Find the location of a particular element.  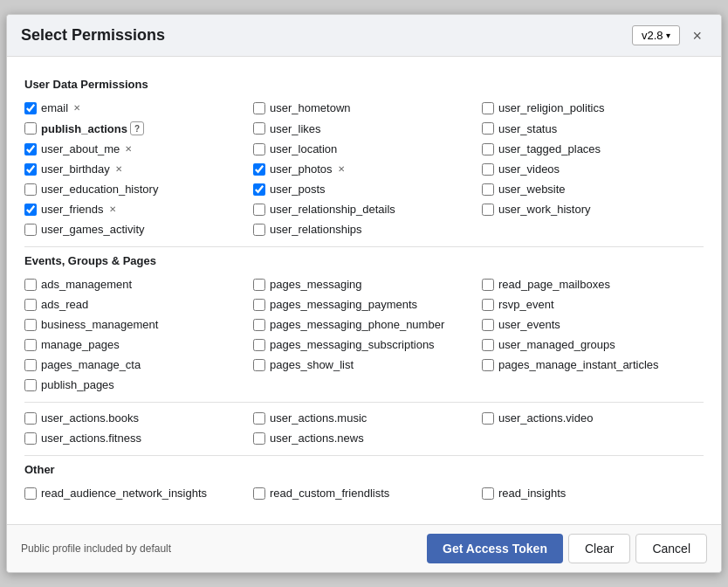

label-user_website: user_website is located at coordinates (532, 189).